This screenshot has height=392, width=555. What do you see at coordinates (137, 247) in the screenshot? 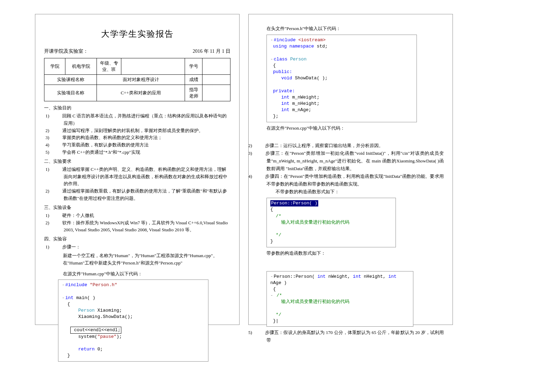
I see `list-4: 1)步骤一：` at bounding box center [137, 247].